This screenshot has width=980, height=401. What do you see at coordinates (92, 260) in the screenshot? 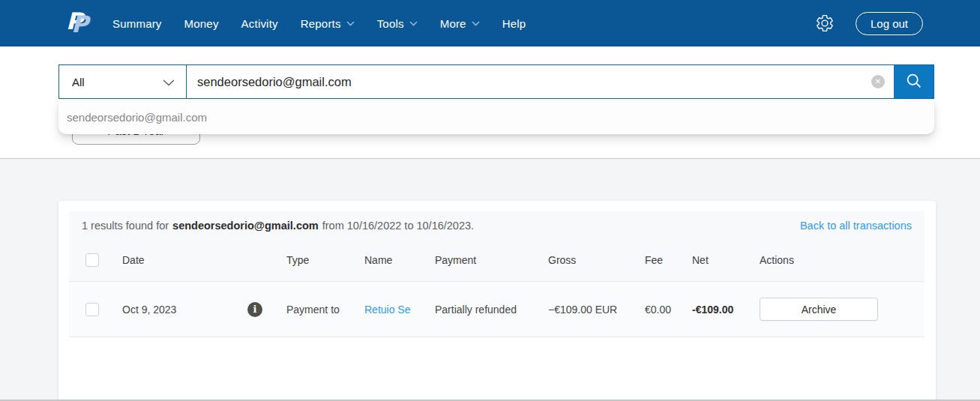
I see `select-all-checkbox` at bounding box center [92, 260].